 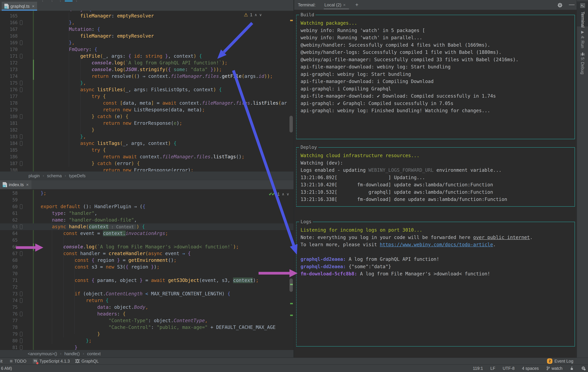 What do you see at coordinates (147, 36) in the screenshot?
I see `code-line: 168 fileManager: emptyResolver` at bounding box center [147, 36].